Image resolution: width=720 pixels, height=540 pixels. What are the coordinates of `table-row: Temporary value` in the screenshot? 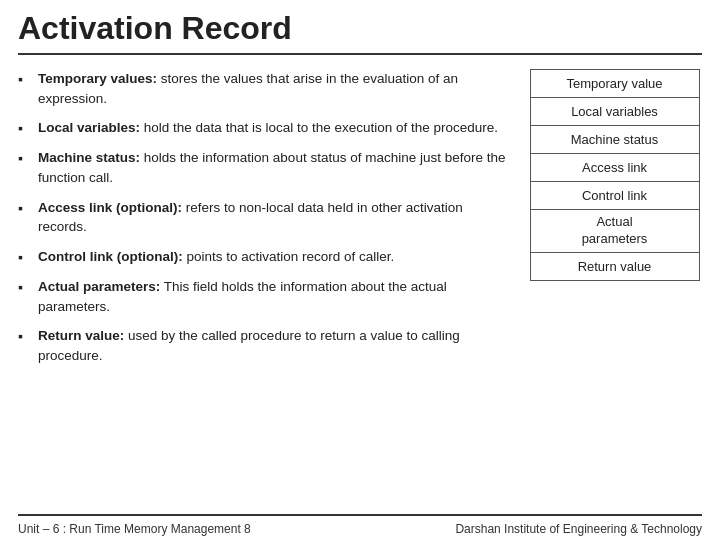 It's located at (615, 84).